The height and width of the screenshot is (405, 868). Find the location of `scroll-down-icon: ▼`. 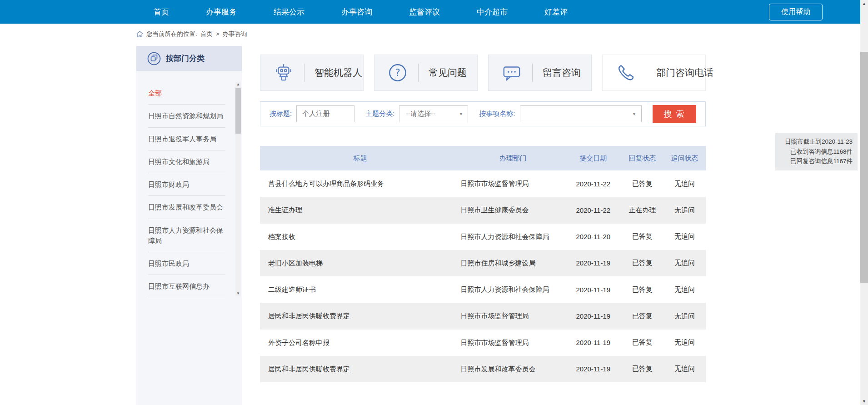

scroll-down-icon: ▼ is located at coordinates (864, 401).